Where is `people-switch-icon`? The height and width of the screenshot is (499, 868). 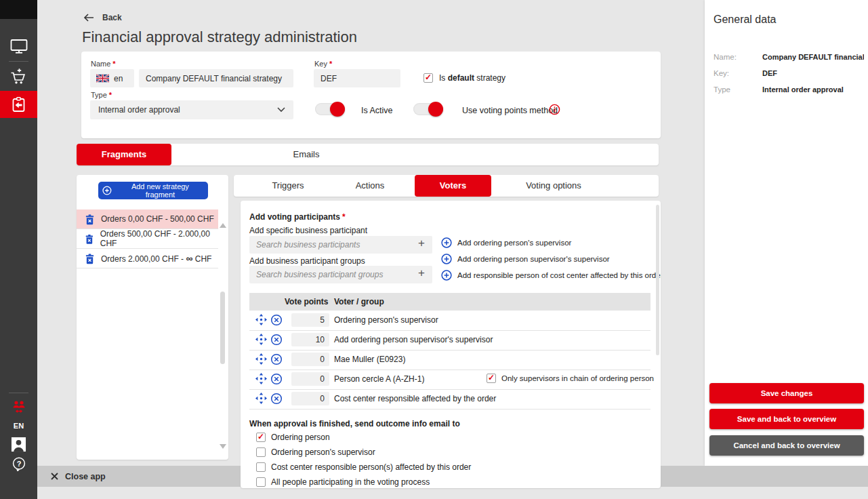 people-switch-icon is located at coordinates (19, 407).